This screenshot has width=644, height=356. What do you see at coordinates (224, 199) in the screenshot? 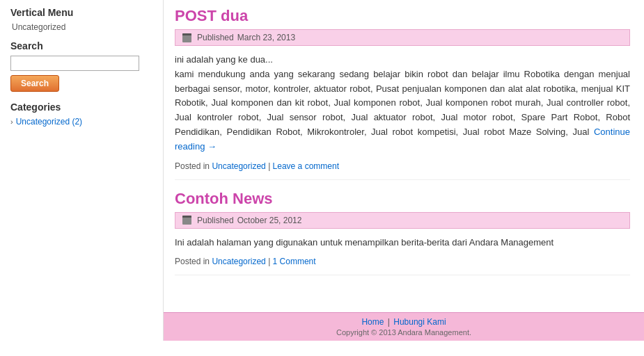
I see `post-title-link-2: Contoh News` at bounding box center [224, 199].